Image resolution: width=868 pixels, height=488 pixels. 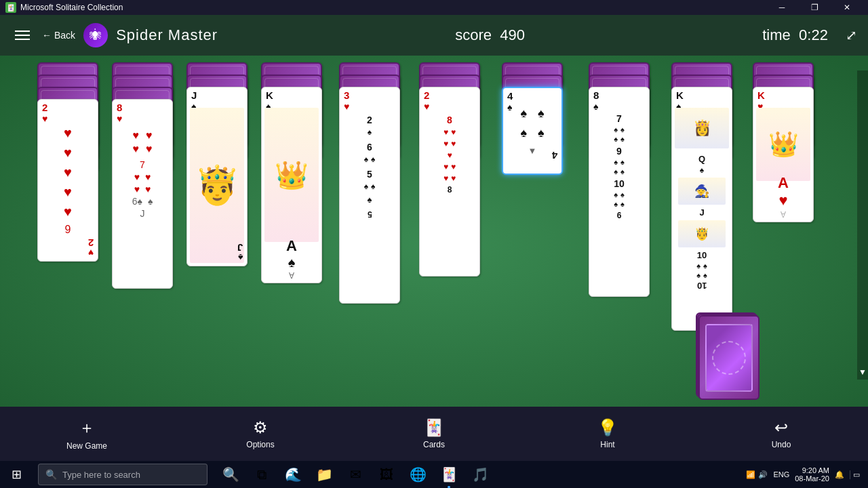 What do you see at coordinates (22, 35) in the screenshot?
I see `menu-button` at bounding box center [22, 35].